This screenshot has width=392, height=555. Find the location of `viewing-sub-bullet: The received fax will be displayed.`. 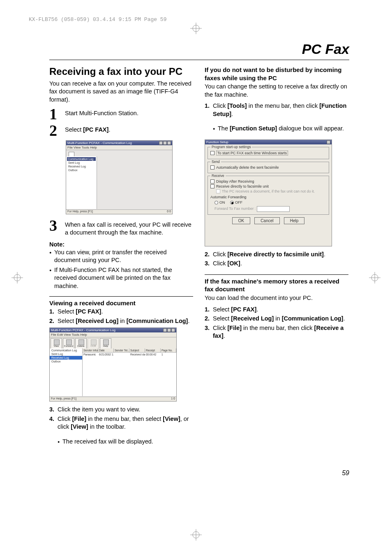

viewing-sub-bullet: The received fax will be displayed. is located at coordinates (121, 442).